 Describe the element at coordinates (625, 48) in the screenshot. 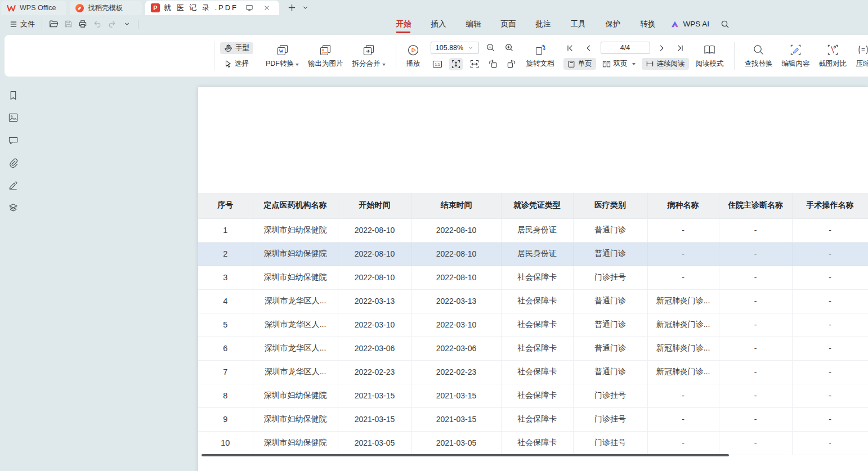

I see `page-indicator-input: 4/4` at that location.